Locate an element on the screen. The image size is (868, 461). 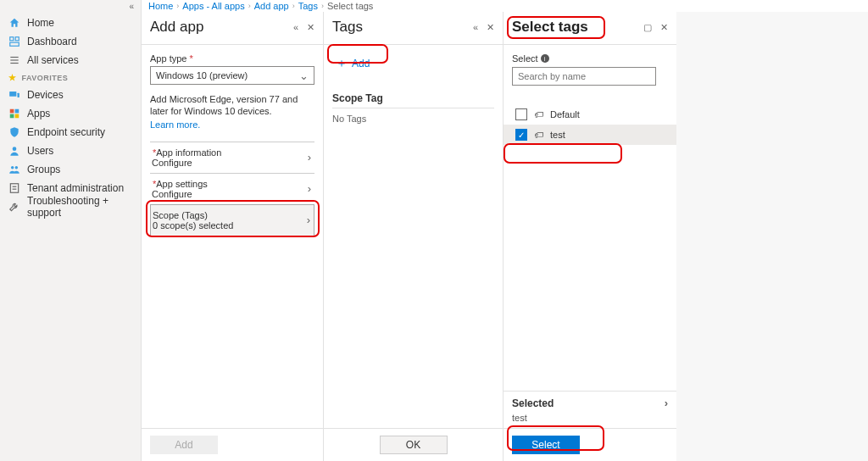
app-type-info: Add Microsoft Edge, version 77 and later… is located at coordinates (232, 105).